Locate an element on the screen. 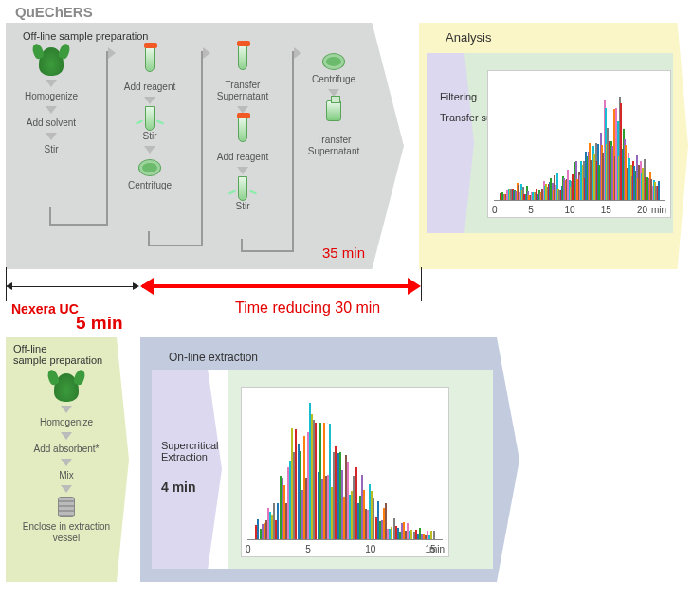 This screenshot has height=616, width=692. analysis-chromatogram: 05101520min is located at coordinates (579, 144).